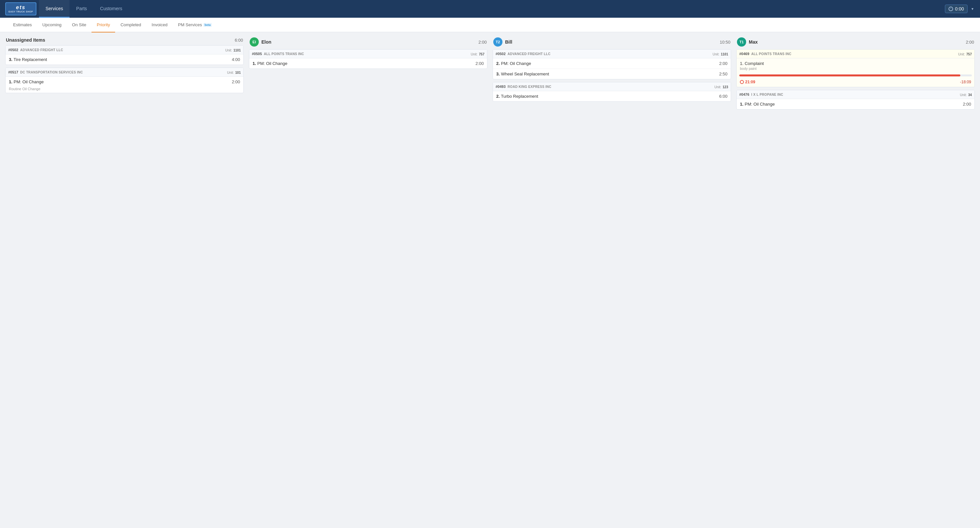 This screenshot has height=528, width=980. I want to click on timer-elapsed: 21:09, so click(748, 82).